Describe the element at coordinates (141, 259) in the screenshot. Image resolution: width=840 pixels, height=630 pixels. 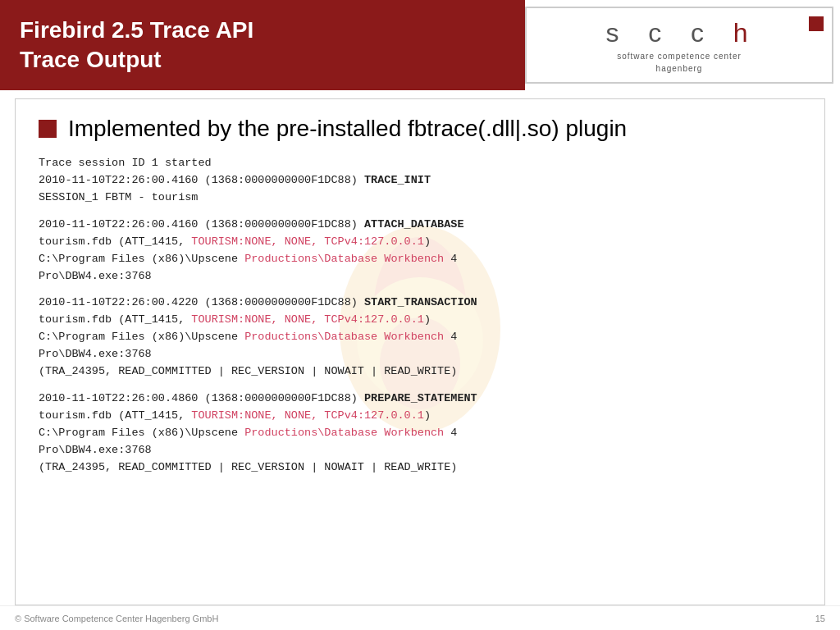
I see `b2d2-prefix: C:\Program Files (x86)\Upscene` at that location.